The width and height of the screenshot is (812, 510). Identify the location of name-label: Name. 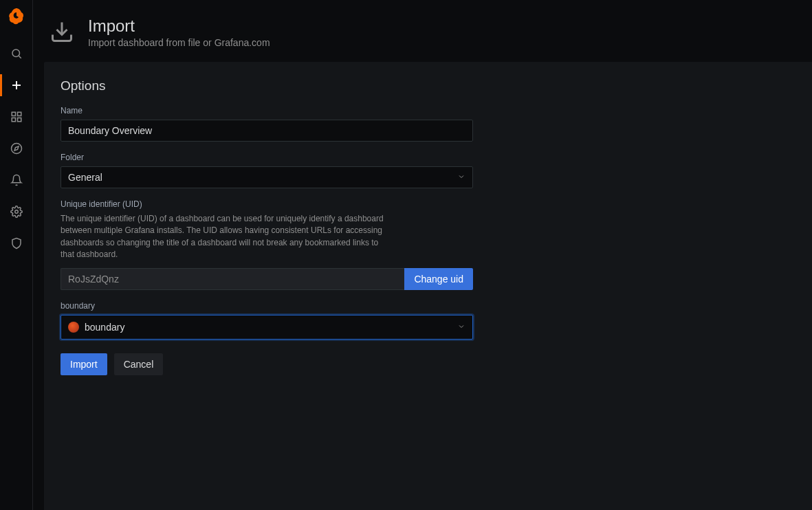
(267, 111).